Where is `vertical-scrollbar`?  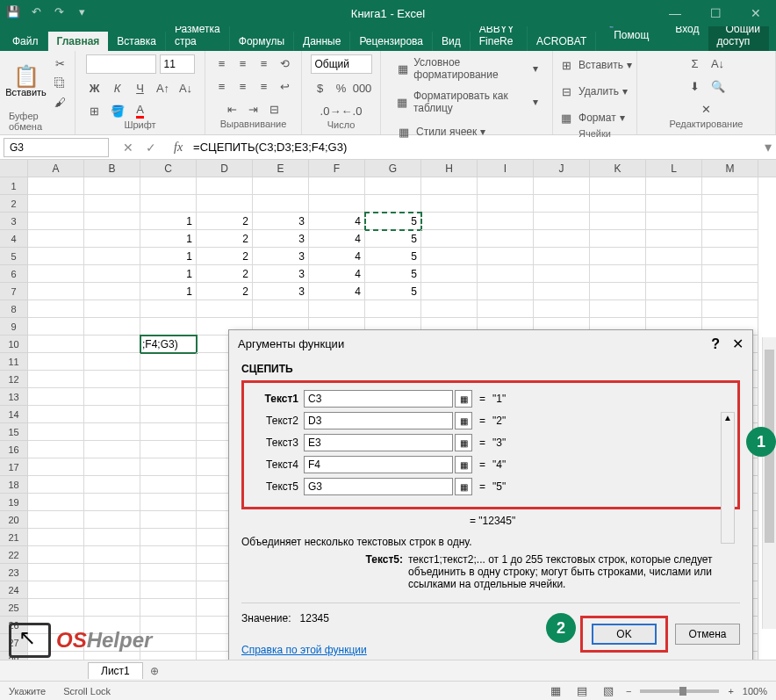 vertical-scrollbar is located at coordinates (769, 483).